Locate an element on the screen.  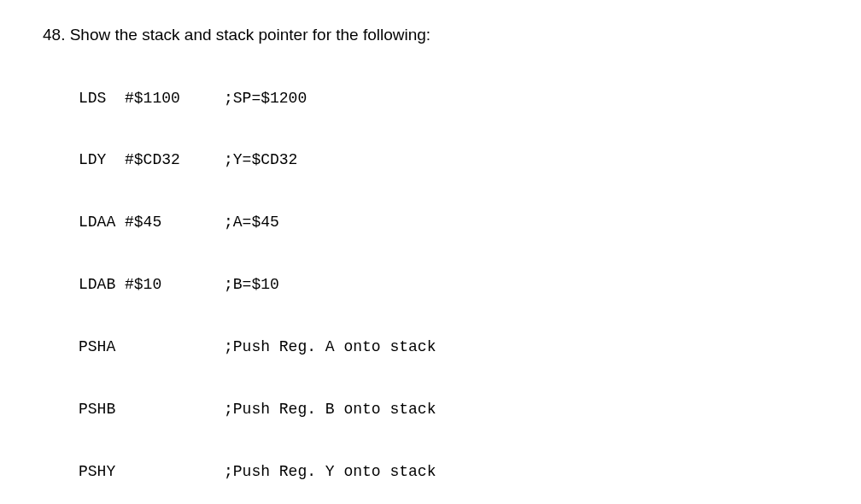
code-comment: ;B=$10 is located at coordinates (251, 284).